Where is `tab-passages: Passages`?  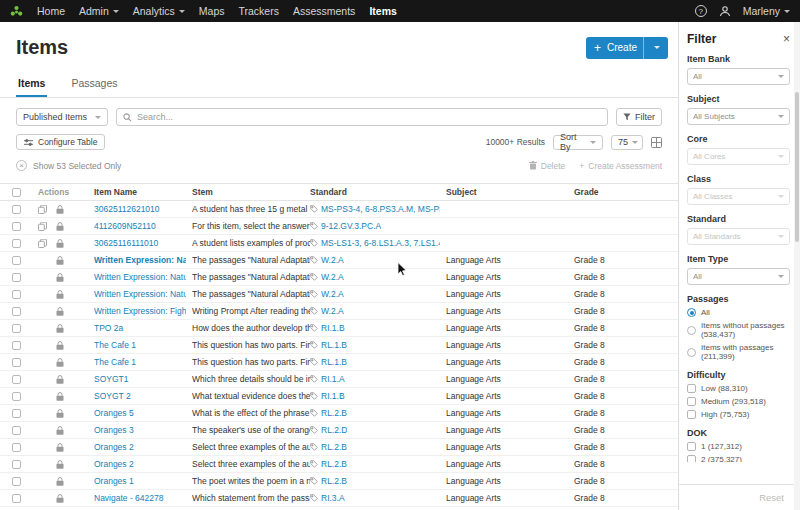 tab-passages: Passages is located at coordinates (94, 84).